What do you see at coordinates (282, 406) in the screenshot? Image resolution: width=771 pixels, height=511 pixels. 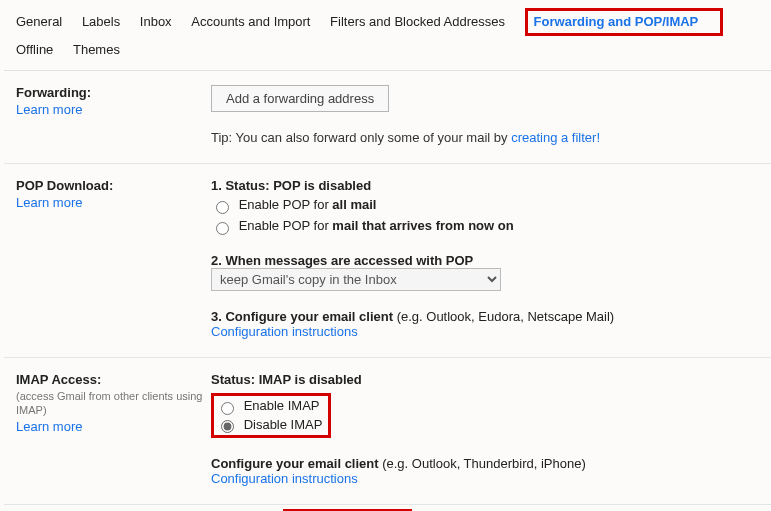 I see `imap-enable-label: Enable IMAP` at bounding box center [282, 406].